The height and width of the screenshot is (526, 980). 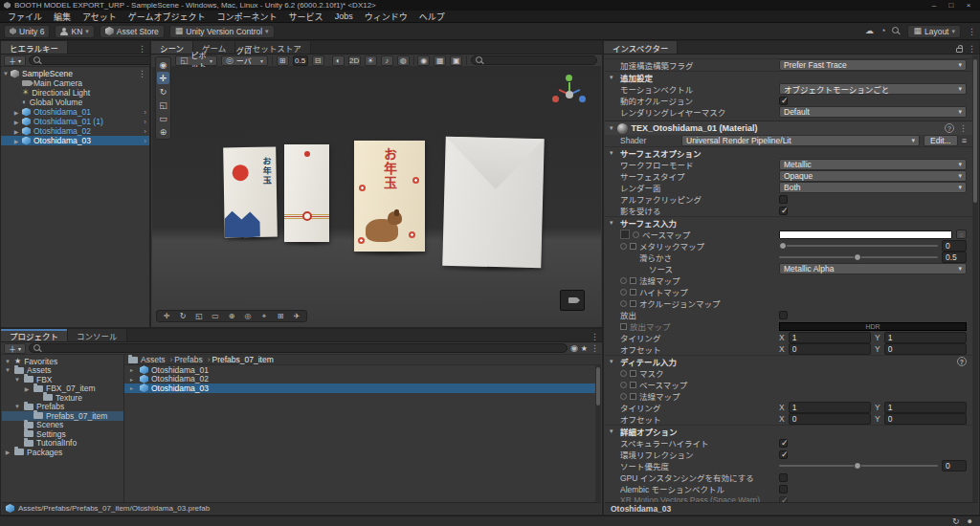 What do you see at coordinates (75, 32) in the screenshot?
I see `account-dropdown: KN▾` at bounding box center [75, 32].